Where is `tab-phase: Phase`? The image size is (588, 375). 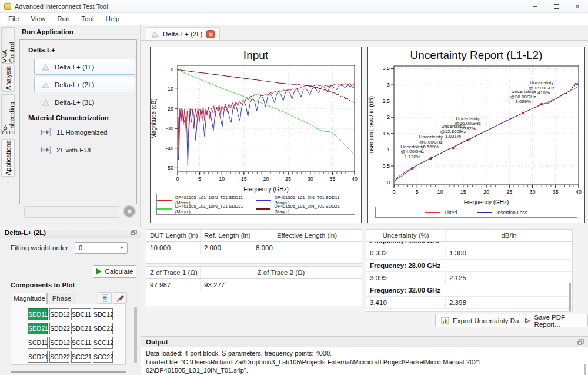
tab-phase: Phase is located at coordinates (62, 298).